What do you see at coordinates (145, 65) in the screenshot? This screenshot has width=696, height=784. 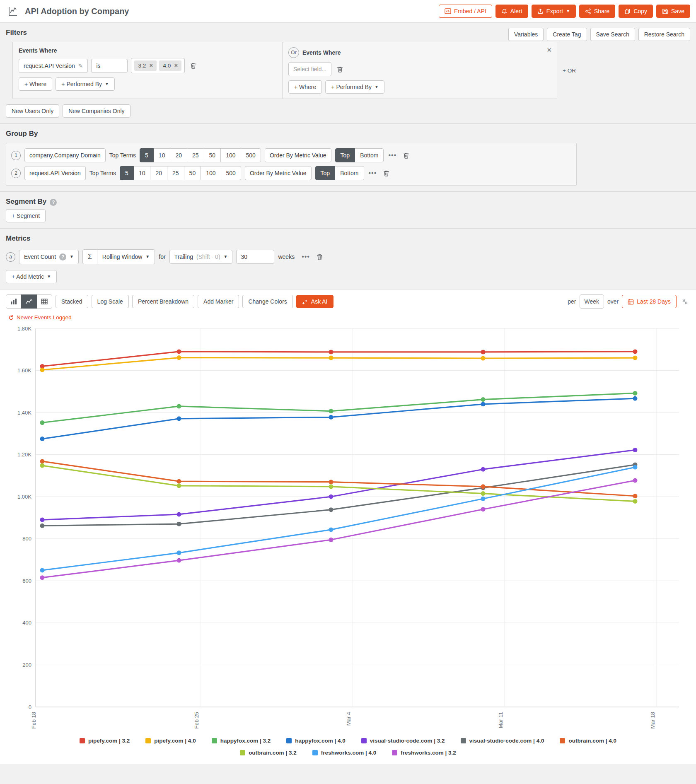 I see `filter-value-chip: 3.2✕` at bounding box center [145, 65].